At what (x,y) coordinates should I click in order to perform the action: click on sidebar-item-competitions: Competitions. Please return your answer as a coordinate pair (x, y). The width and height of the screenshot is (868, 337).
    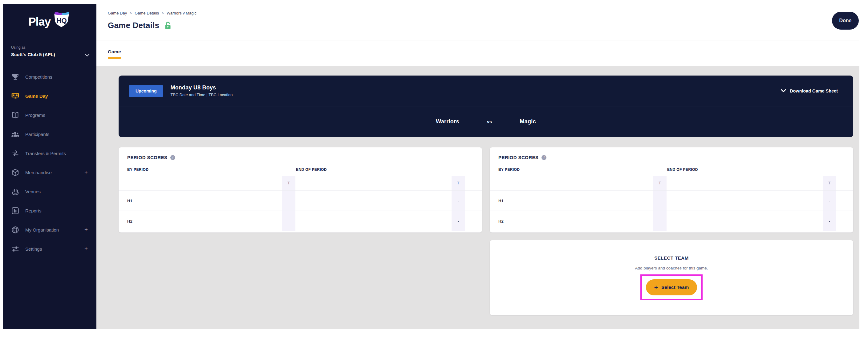
    Looking at the image, I should click on (50, 77).